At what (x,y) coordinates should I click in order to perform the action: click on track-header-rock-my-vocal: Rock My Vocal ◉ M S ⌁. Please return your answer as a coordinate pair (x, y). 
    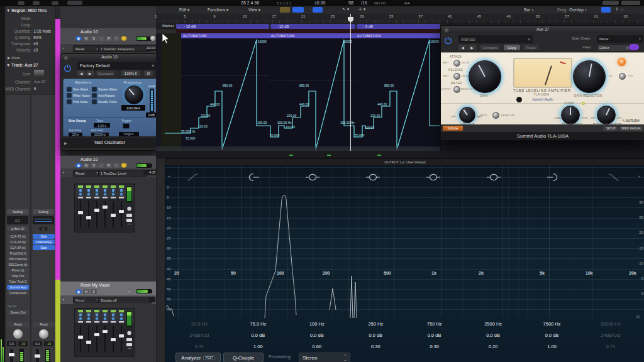
    Looking at the image, I should click on (108, 288).